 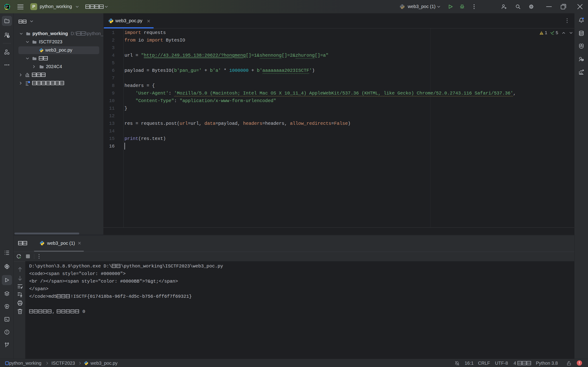 What do you see at coordinates (7, 6) in the screenshot?
I see `svg-text: PC` at bounding box center [7, 6].